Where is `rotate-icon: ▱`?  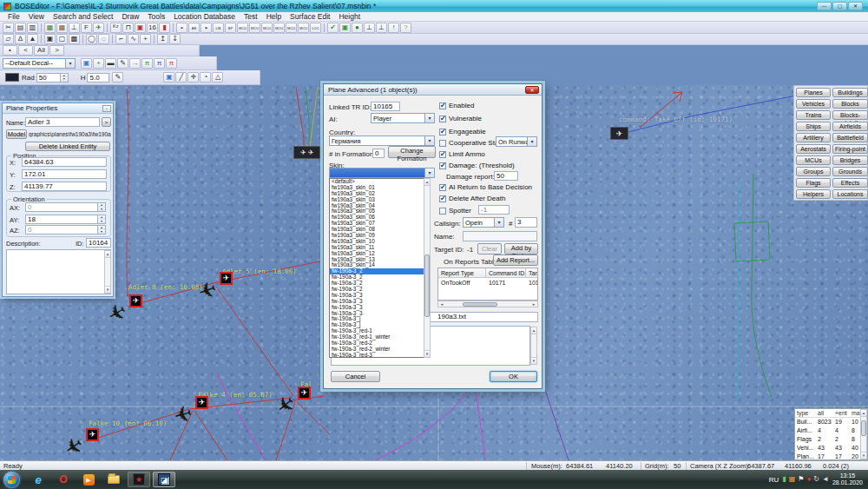
rotate-icon: ▱ is located at coordinates (9, 39).